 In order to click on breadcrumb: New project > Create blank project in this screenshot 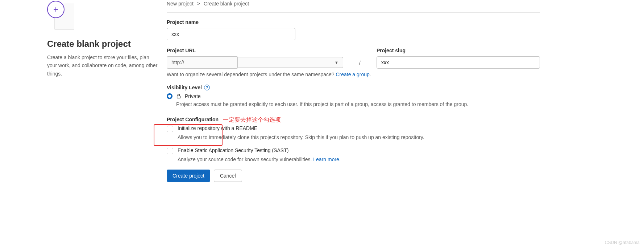, I will do `click(353, 7)`.